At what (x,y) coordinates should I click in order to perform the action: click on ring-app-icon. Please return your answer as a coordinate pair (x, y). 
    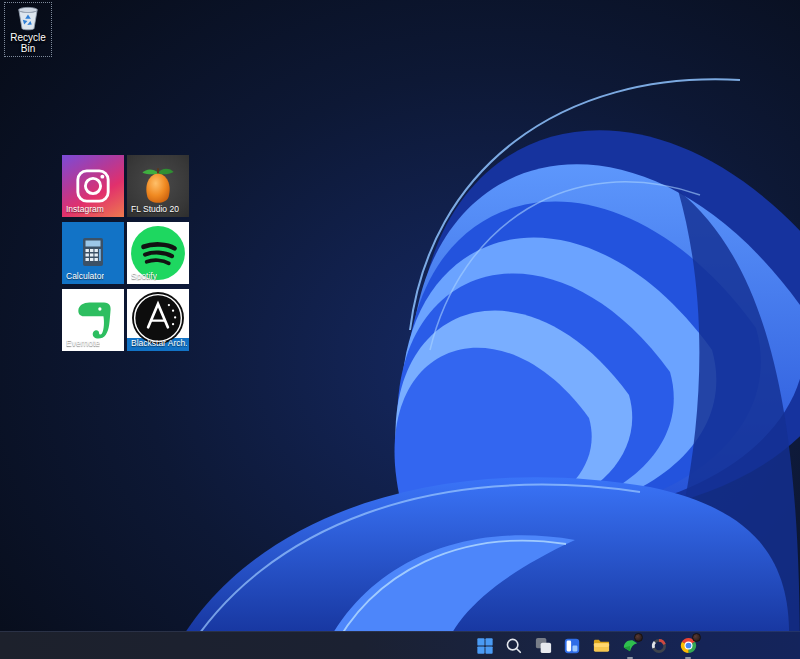
    Looking at the image, I should click on (659, 646).